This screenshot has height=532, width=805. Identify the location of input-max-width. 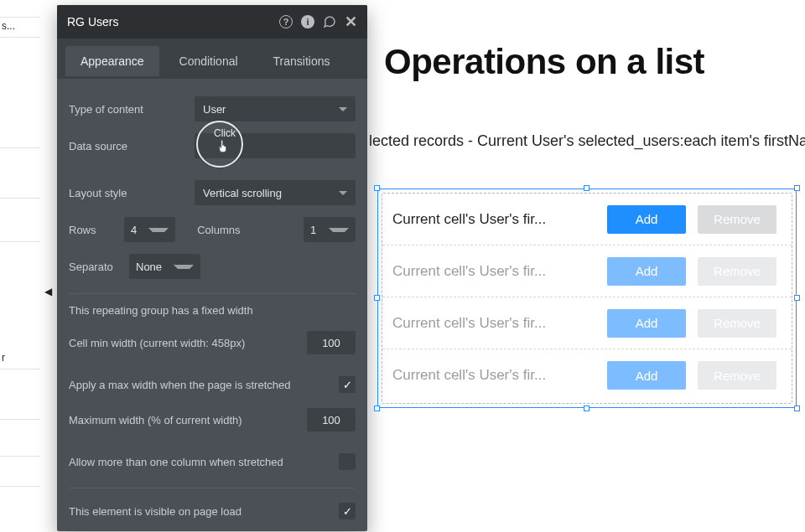
(331, 420).